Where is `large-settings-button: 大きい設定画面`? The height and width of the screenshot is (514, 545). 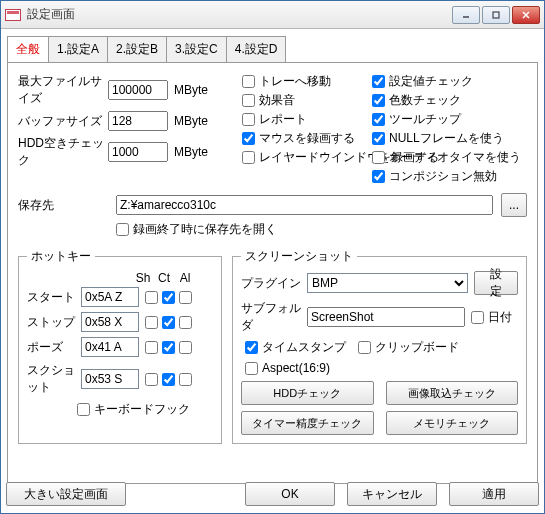
large-settings-button: 大きい設定画面 is located at coordinates (66, 494).